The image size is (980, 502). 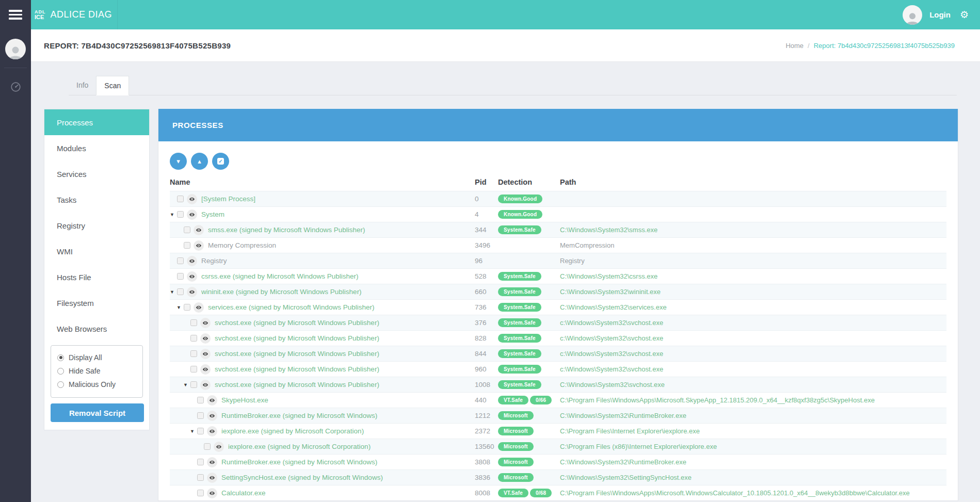 I want to click on table-row: Registry96Registry, so click(x=558, y=261).